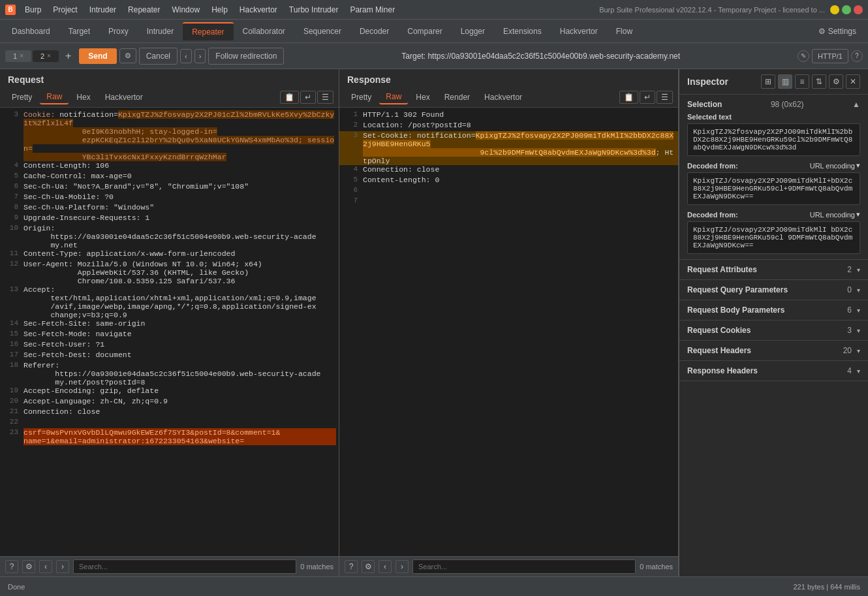 This screenshot has width=868, height=596. Describe the element at coordinates (624, 31) in the screenshot. I see `tab-flow: Flow` at that location.